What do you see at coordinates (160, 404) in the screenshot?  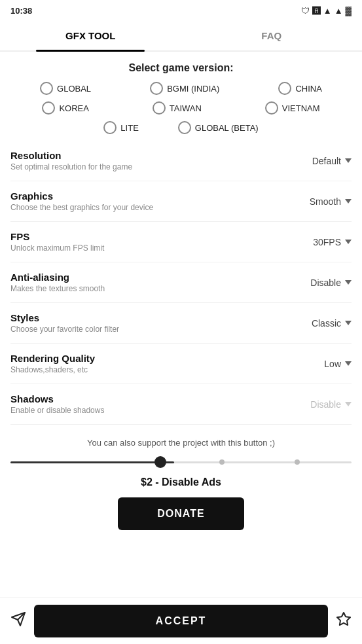 I see `setting-shadows-info: Shadows Enable or disable shadows` at bounding box center [160, 404].